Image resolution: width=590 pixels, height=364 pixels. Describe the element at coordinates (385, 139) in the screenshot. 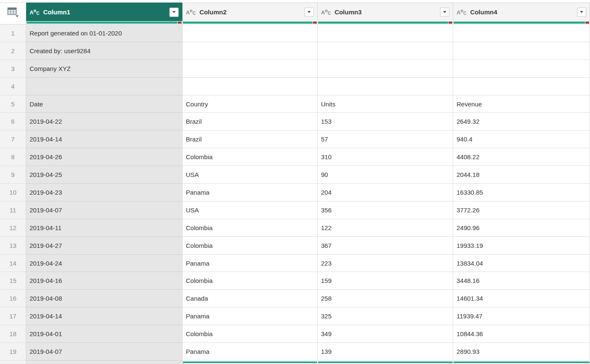

I see `table-cell: 57` at that location.